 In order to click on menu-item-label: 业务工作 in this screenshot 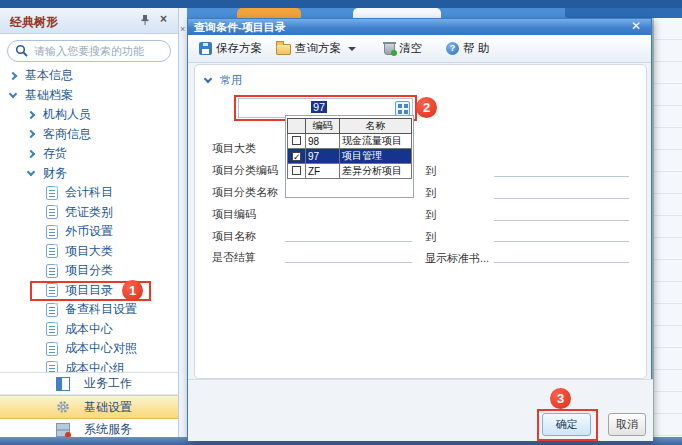, I will do `click(108, 384)`.